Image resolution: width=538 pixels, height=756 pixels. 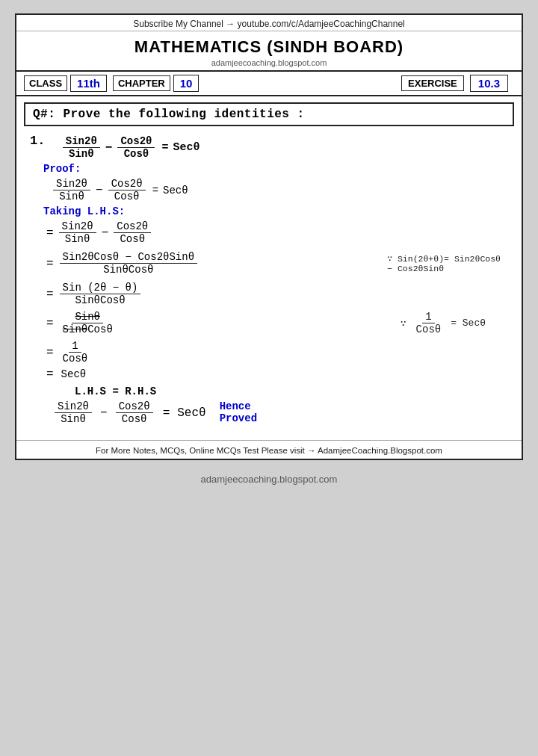 What do you see at coordinates (489, 84) in the screenshot?
I see `exercise-value: 10.3` at bounding box center [489, 84].